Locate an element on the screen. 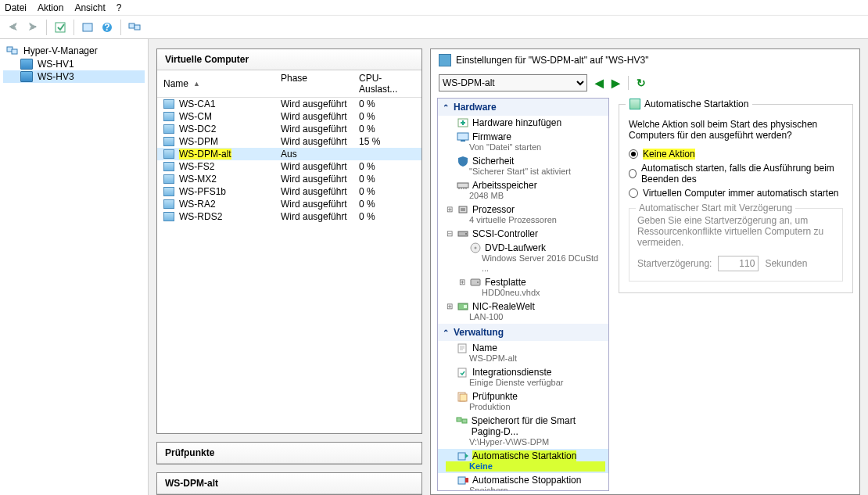  tree-item: DVD-LaufwerkWindows Server 2016 DCuStd .… is located at coordinates (523, 258).